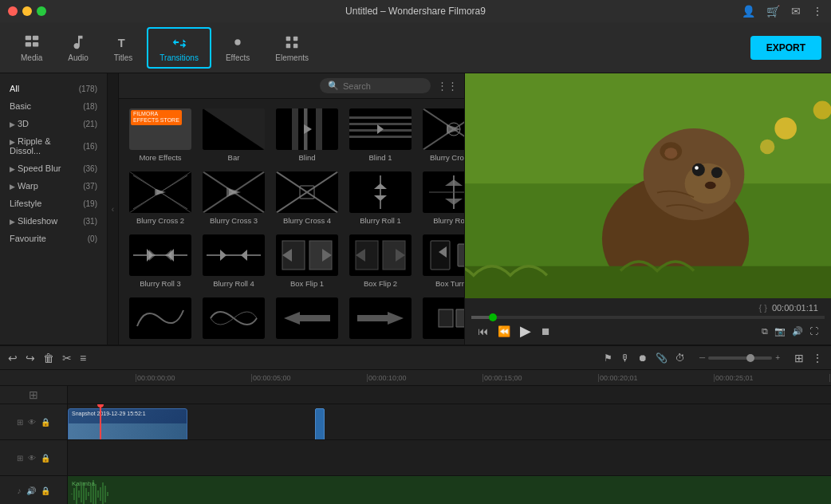 Image resolution: width=831 pixels, height=504 pixels. What do you see at coordinates (234, 136) in the screenshot?
I see `transition-bar: Bar` at bounding box center [234, 136].